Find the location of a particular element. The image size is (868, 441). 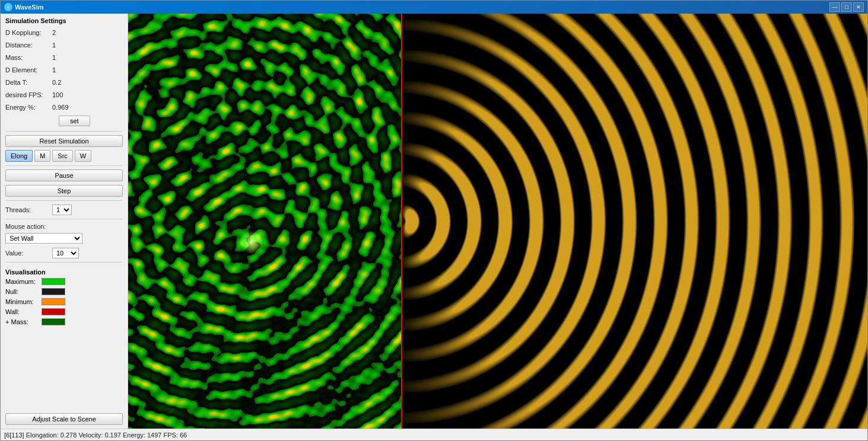

vis-null-color is located at coordinates (53, 292).